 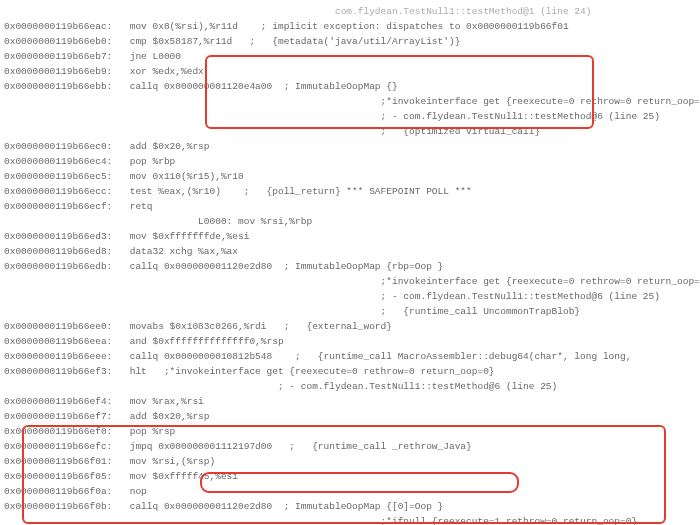 I want to click on instr: and $0xffffffffffffff0,%rsp, so click(x=204, y=342).